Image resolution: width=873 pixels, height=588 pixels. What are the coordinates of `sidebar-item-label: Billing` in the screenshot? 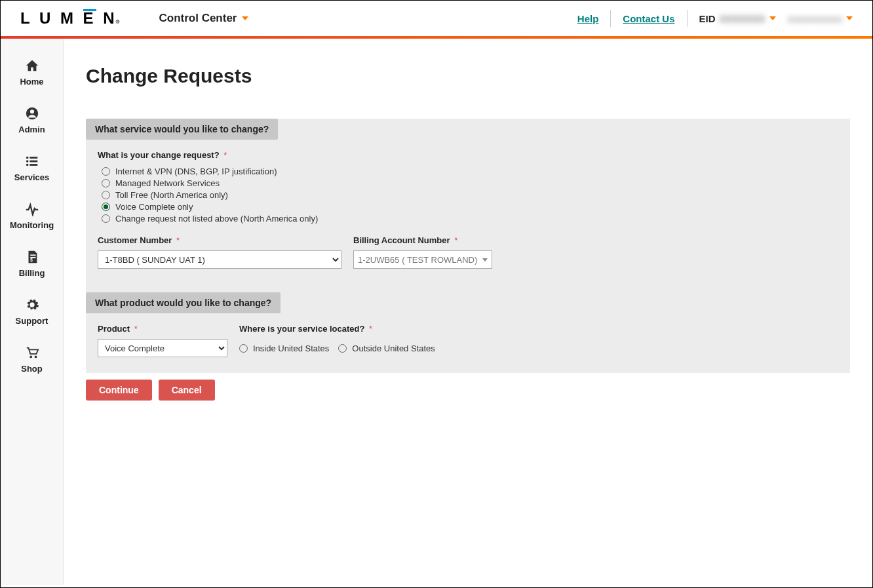 It's located at (32, 273).